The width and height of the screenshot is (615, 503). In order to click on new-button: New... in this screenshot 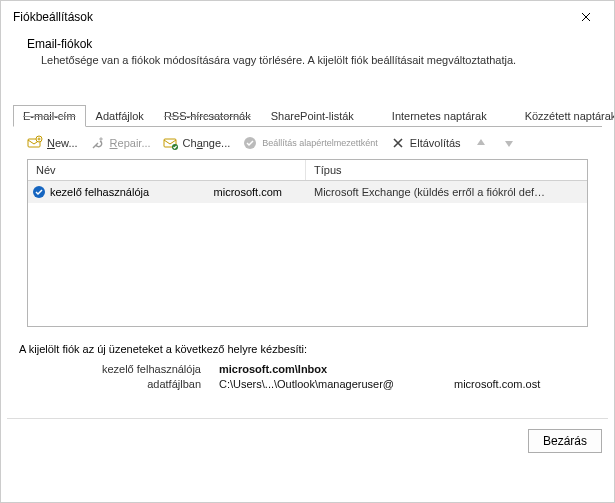, I will do `click(52, 143)`.